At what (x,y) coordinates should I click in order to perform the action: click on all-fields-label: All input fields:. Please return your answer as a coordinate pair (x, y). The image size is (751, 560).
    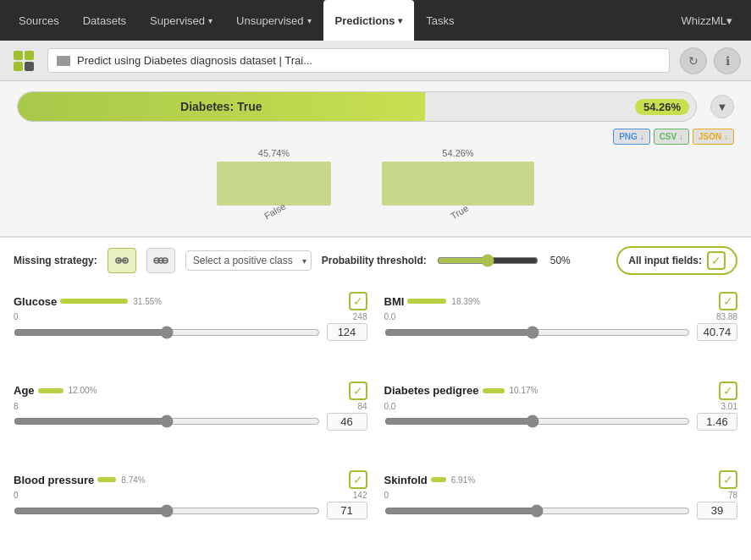
    Looking at the image, I should click on (665, 261).